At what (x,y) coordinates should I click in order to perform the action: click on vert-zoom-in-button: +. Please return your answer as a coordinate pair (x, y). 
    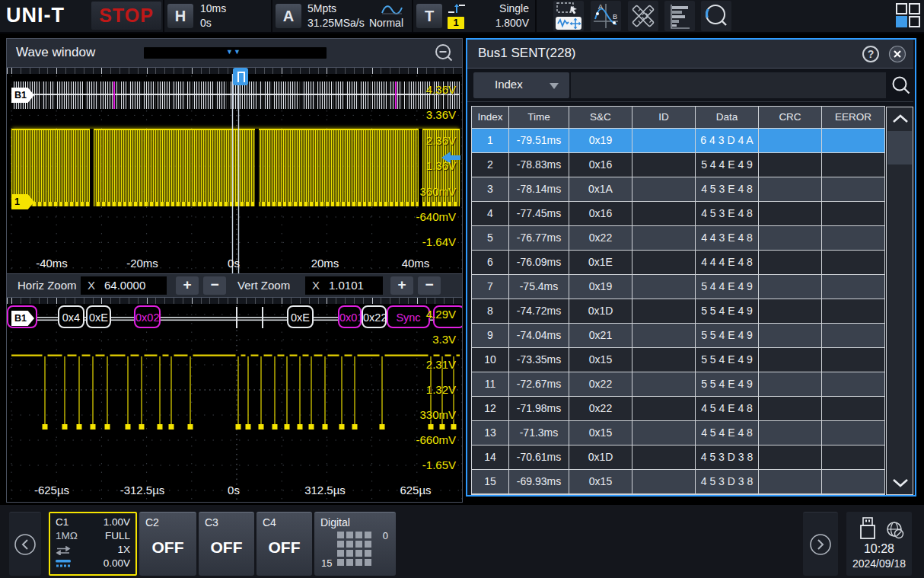
    Looking at the image, I should click on (402, 286).